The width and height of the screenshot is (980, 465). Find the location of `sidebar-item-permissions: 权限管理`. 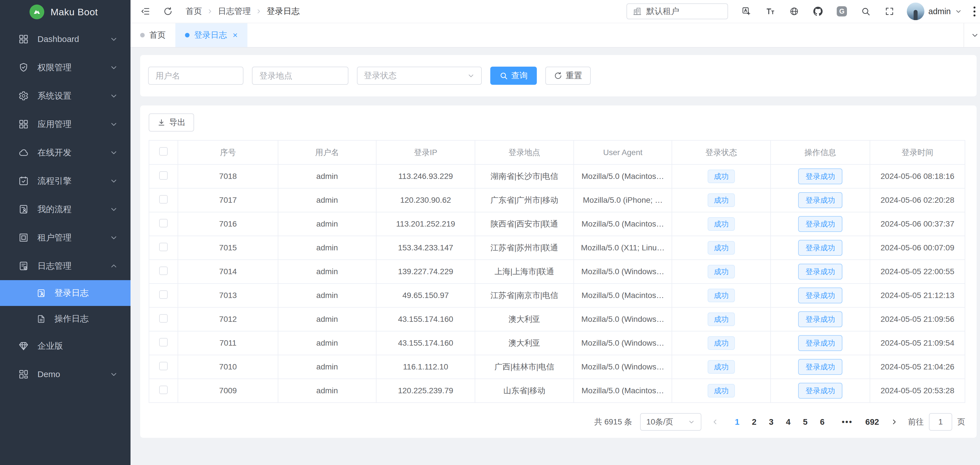

sidebar-item-permissions: 权限管理 is located at coordinates (65, 68).